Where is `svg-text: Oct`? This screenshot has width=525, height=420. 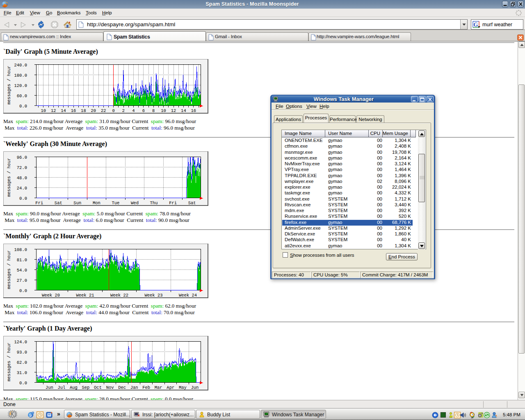 svg-text: Oct is located at coordinates (98, 388).